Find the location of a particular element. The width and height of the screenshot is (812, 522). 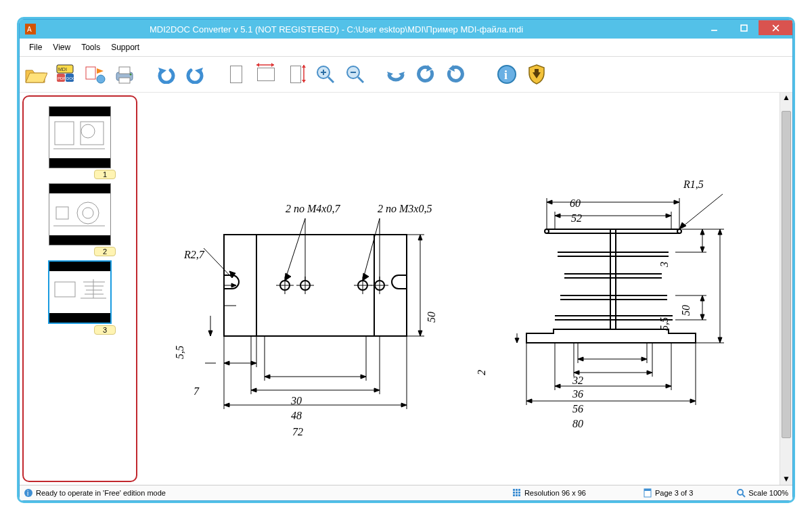

menu-file: File is located at coordinates (35, 47).